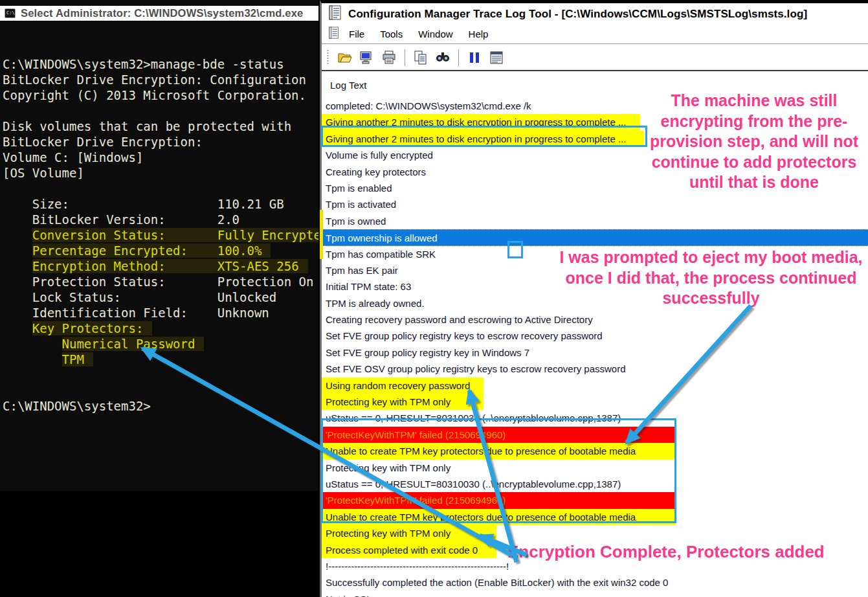 The image size is (868, 597). Describe the element at coordinates (161, 126) in the screenshot. I see `cmd-line: Disk volumes that can be protected with` at that location.